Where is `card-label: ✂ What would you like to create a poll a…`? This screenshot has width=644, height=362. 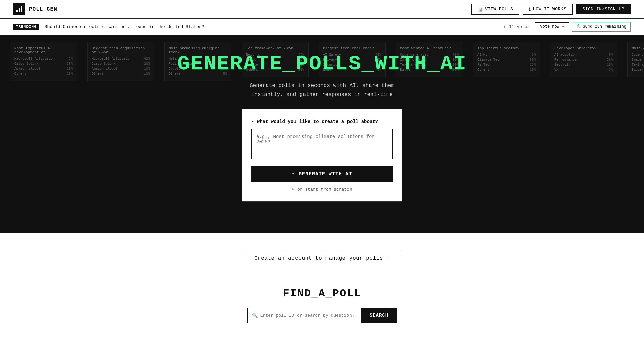 card-label: ✂ What would you like to create a poll a… is located at coordinates (322, 121).